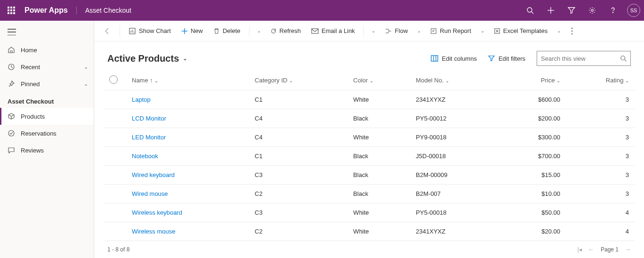 Image resolution: width=644 pixels, height=258 pixels. Describe the element at coordinates (572, 31) in the screenshot. I see `more-commands-button` at that location.